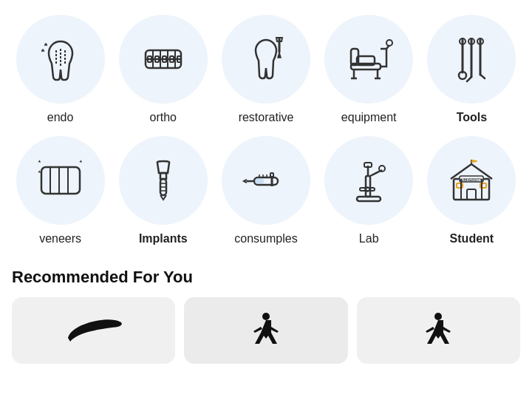 The image size is (532, 400). I want to click on tools-icon, so click(471, 59).